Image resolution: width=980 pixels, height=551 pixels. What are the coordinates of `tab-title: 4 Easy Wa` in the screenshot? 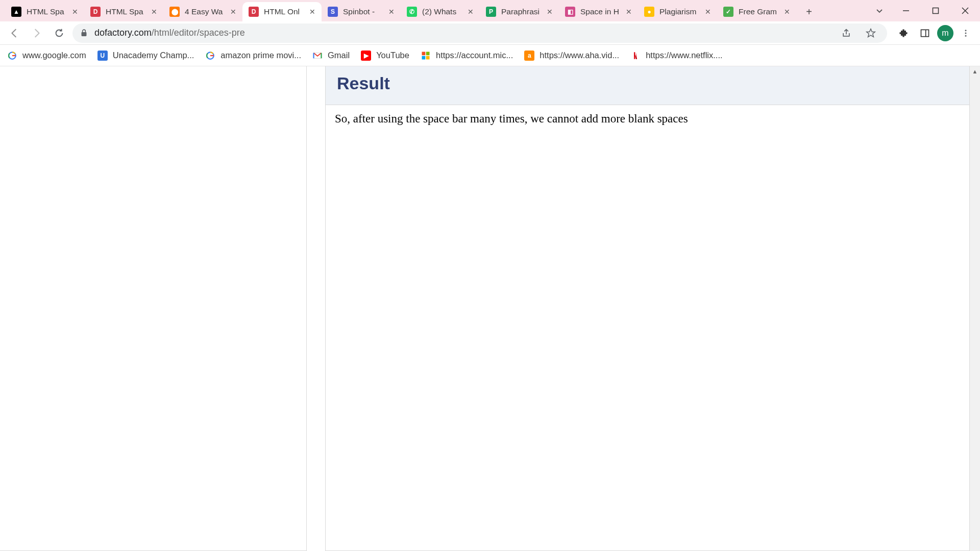 It's located at (205, 12).